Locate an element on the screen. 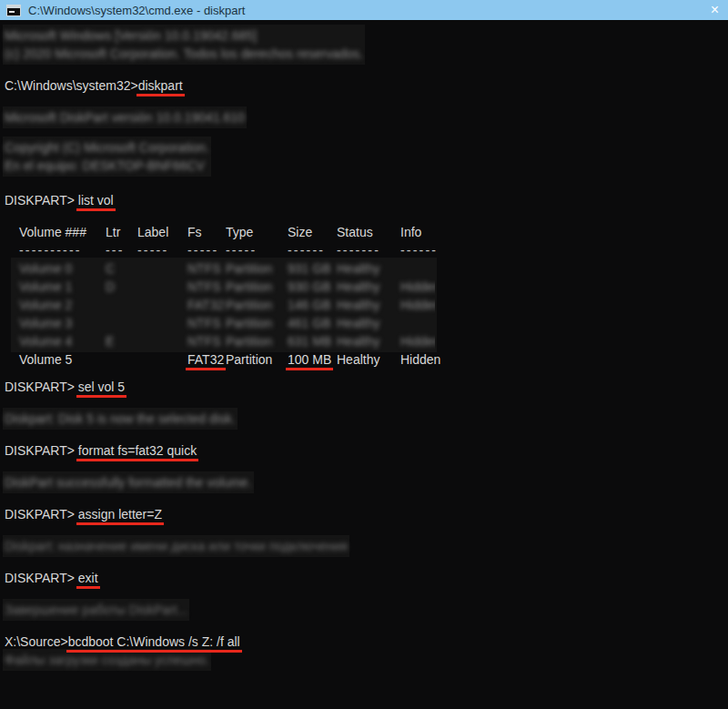  cell-size: 631 MB is located at coordinates (312, 341).